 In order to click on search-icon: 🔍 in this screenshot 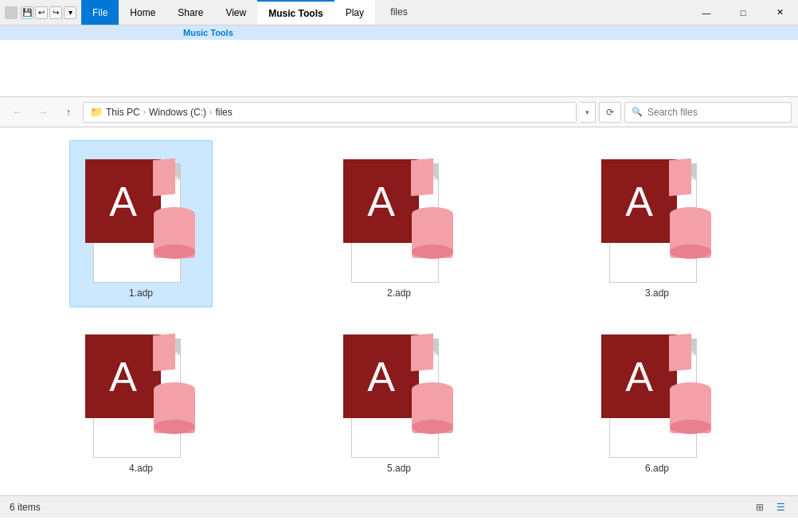, I will do `click(637, 111)`.